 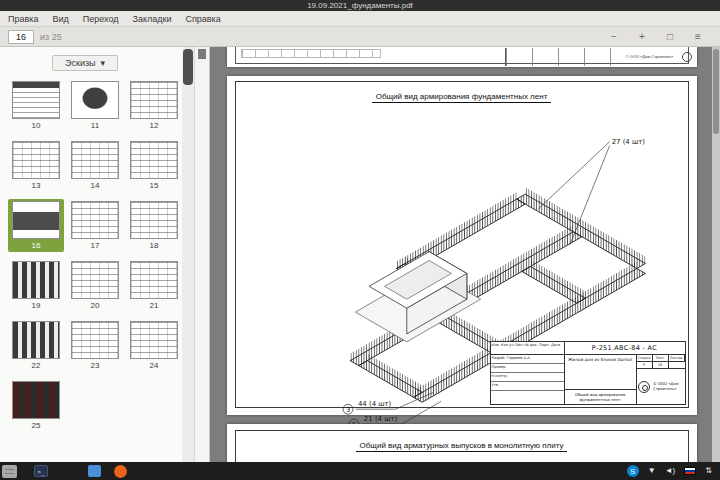 What do you see at coordinates (36, 106) in the screenshot?
I see `thumbnail-page-10: 10` at bounding box center [36, 106].